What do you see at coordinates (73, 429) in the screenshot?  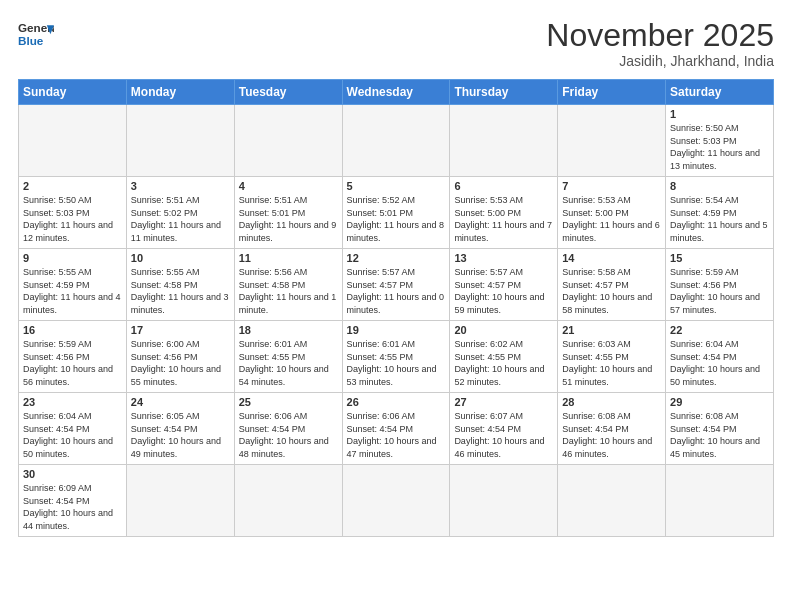 I see `calendar-cell: 23Sunrise: 6:04 AM Sunset: 4:54 PM Dayli…` at bounding box center [73, 429].